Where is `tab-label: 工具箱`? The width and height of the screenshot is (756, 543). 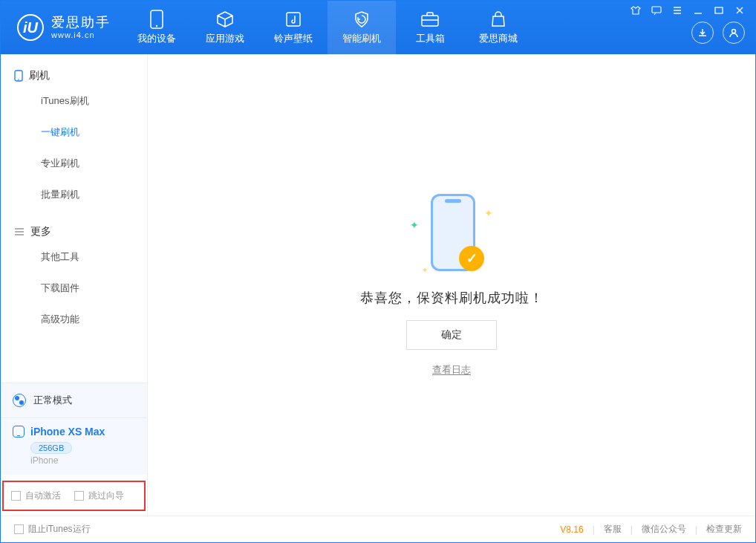 tab-label: 工具箱 is located at coordinates (431, 39).